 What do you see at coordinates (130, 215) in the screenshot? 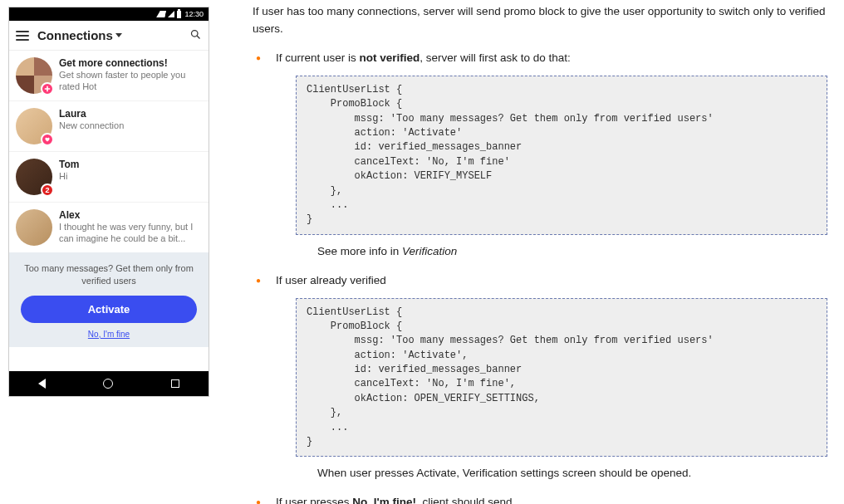
I see `item-title: Alex` at bounding box center [130, 215].